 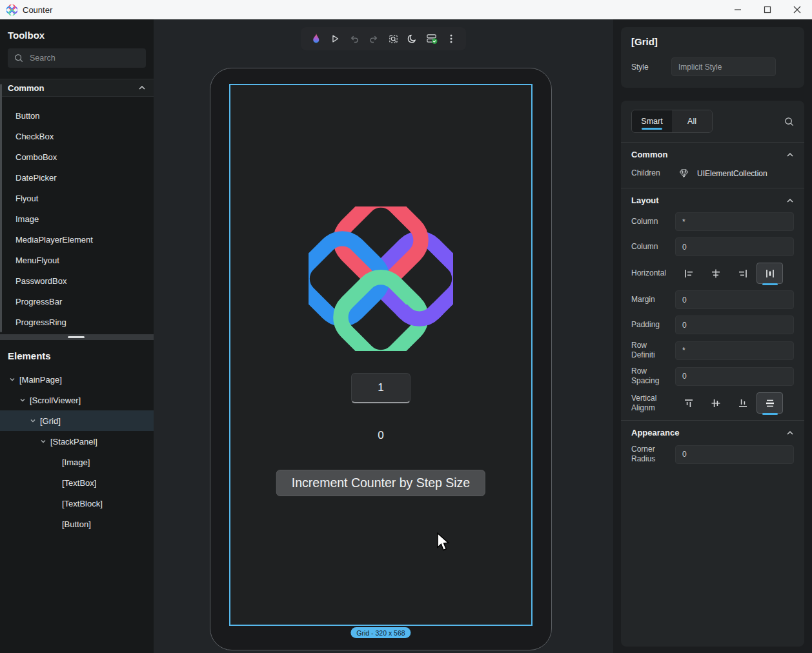 What do you see at coordinates (77, 524) in the screenshot?
I see `tree-item-button: [Button]` at bounding box center [77, 524].